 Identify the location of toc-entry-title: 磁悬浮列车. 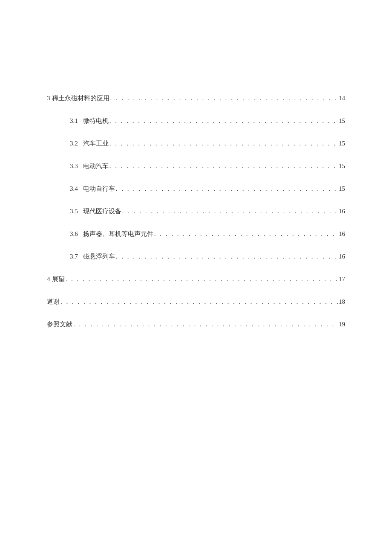
(99, 257).